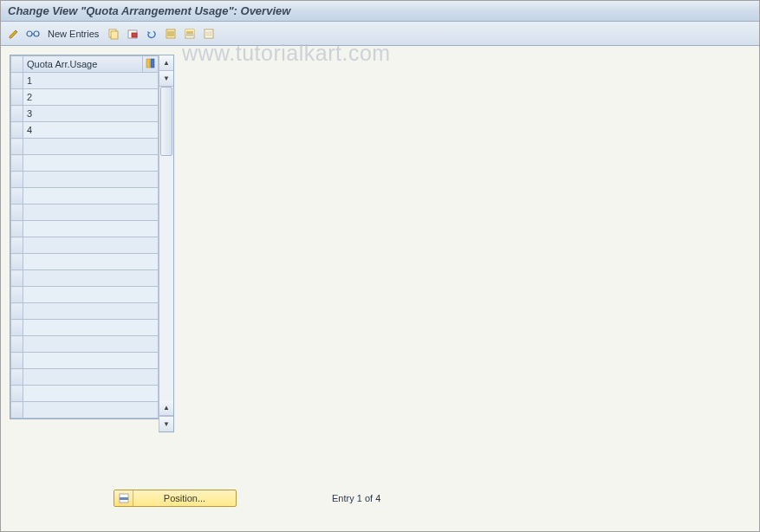 Image resolution: width=760 pixels, height=532 pixels. What do you see at coordinates (73, 34) in the screenshot?
I see `new-entries-button: New Entries` at bounding box center [73, 34].